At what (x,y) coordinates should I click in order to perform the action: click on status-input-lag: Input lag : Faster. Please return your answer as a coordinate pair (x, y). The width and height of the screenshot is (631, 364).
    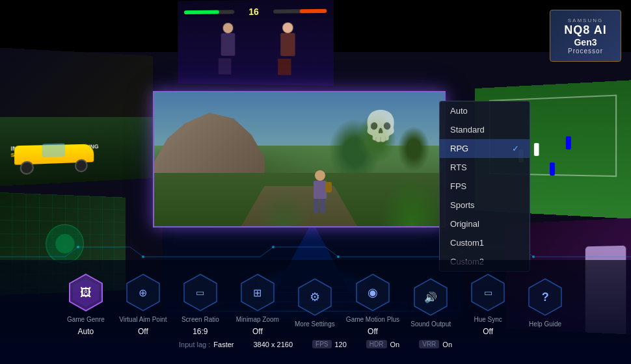
    Looking at the image, I should click on (207, 344).